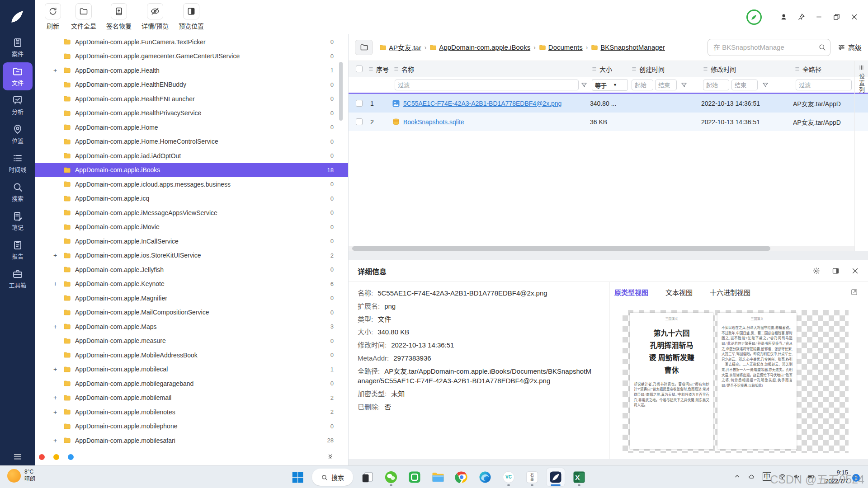 Image resolution: width=868 pixels, height=488 pixels. What do you see at coordinates (191, 17) in the screenshot?
I see `toolbar-button-layout-right: 预览位置` at bounding box center [191, 17].